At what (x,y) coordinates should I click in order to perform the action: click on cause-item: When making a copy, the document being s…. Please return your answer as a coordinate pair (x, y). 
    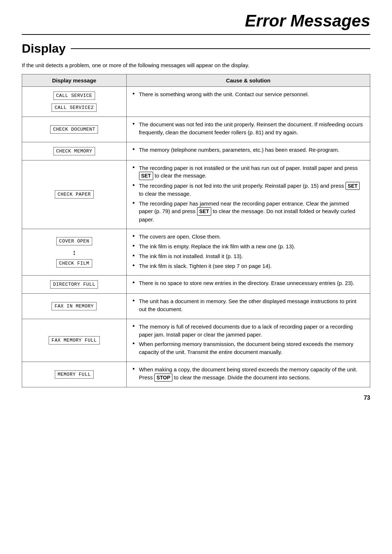
    Looking at the image, I should click on (248, 374).